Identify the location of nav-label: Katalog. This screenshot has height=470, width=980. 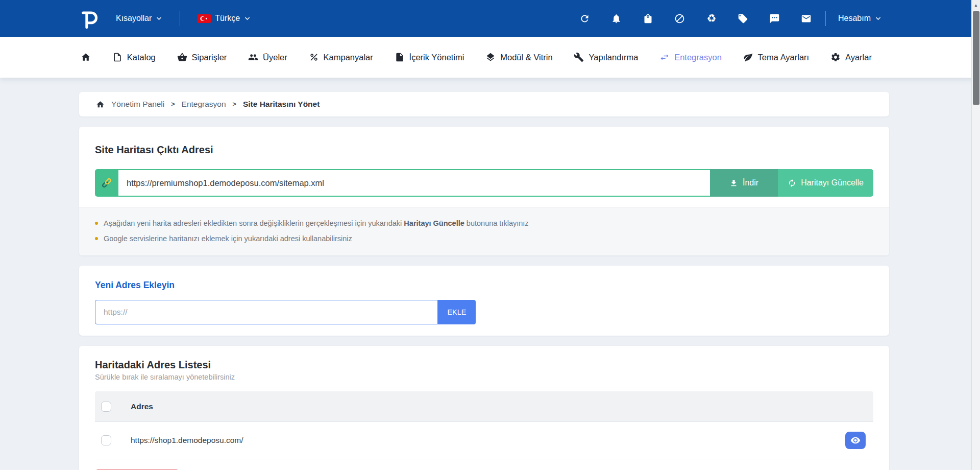
(141, 57).